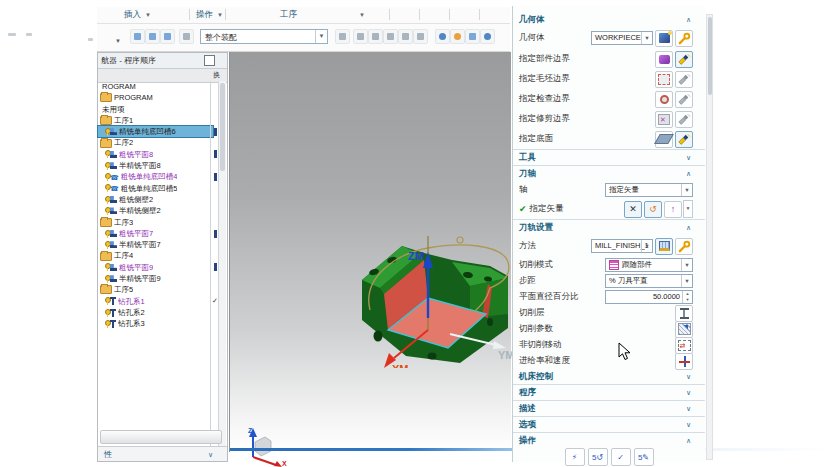 This screenshot has width=830, height=467. What do you see at coordinates (156, 278) in the screenshot?
I see `tree-item: 半精铣平面9` at bounding box center [156, 278].